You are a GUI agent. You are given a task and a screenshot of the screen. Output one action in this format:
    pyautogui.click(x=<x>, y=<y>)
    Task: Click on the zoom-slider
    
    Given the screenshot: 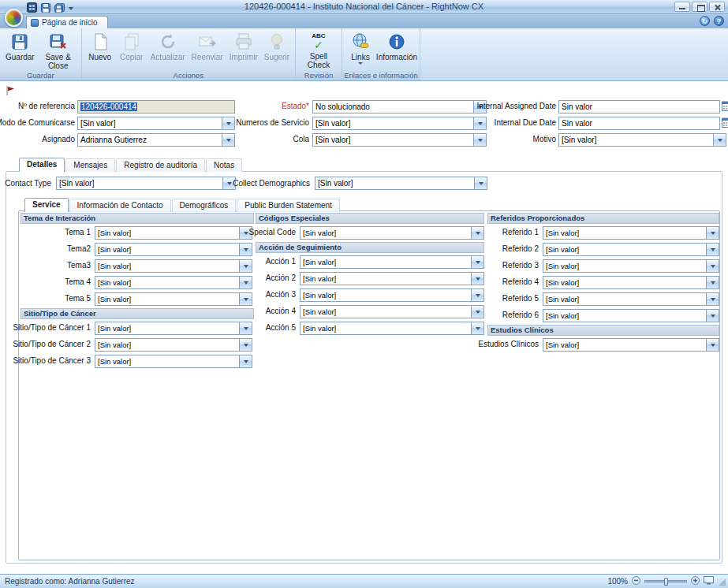 What is the action you would take?
    pyautogui.click(x=666, y=582)
    